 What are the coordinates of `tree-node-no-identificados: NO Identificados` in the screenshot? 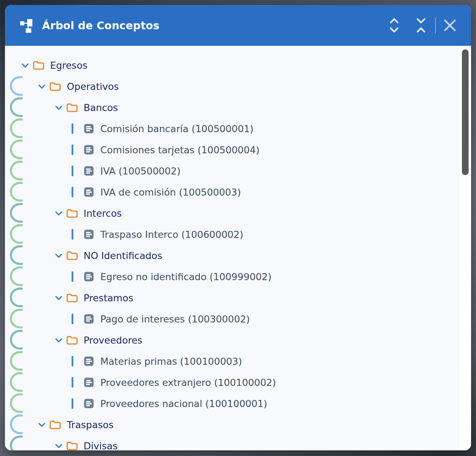 It's located at (238, 255).